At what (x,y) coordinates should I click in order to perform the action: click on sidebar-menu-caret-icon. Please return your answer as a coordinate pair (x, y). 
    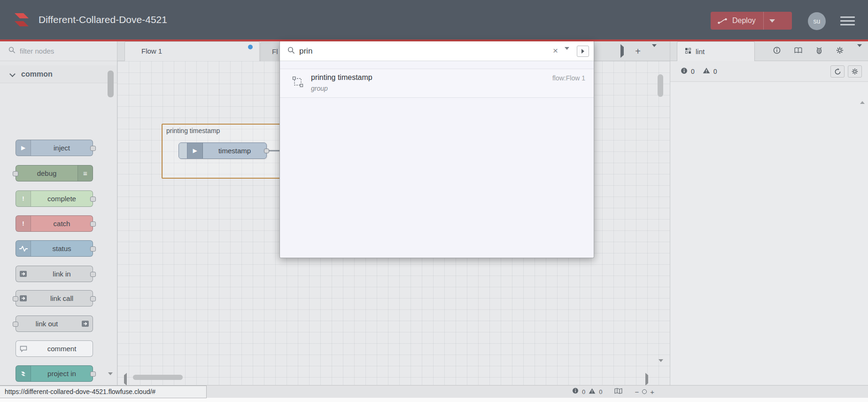
    Looking at the image, I should click on (860, 51).